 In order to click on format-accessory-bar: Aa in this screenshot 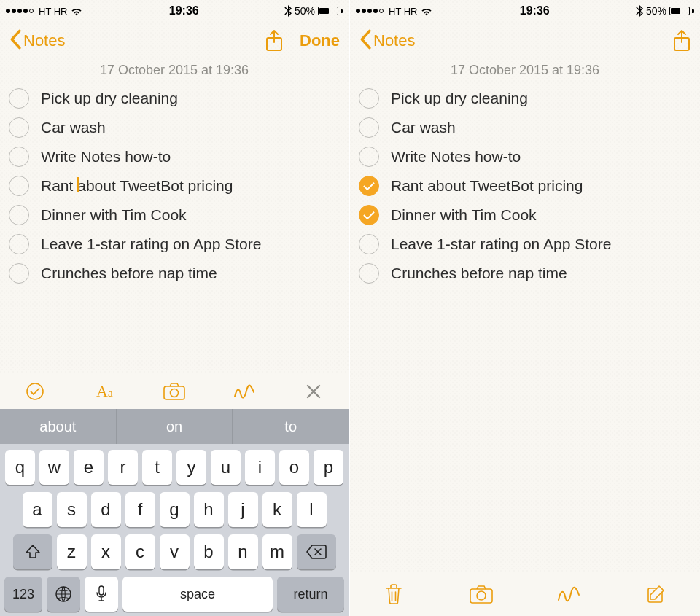, I will do `click(174, 391)`.